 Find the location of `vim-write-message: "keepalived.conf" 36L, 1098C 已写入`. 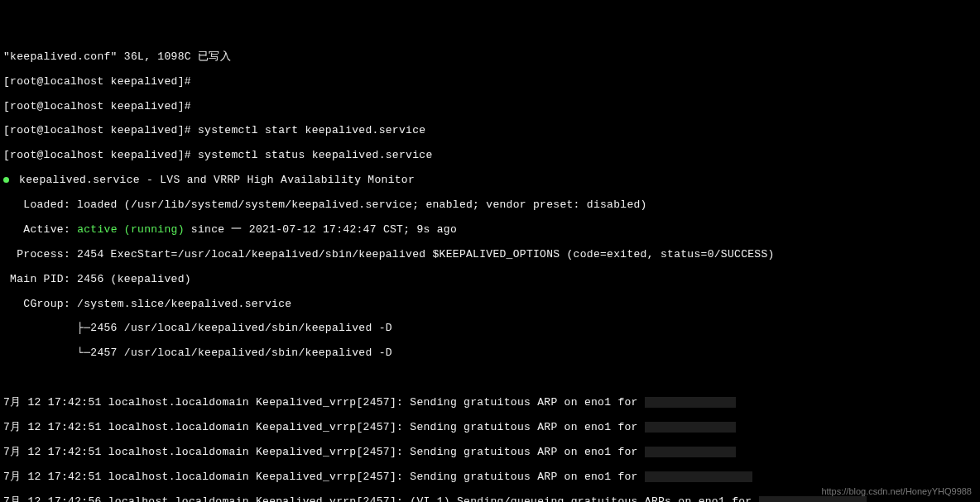

vim-write-message: "keepalived.conf" 36L, 1098C 已写入 is located at coordinates (490, 58).